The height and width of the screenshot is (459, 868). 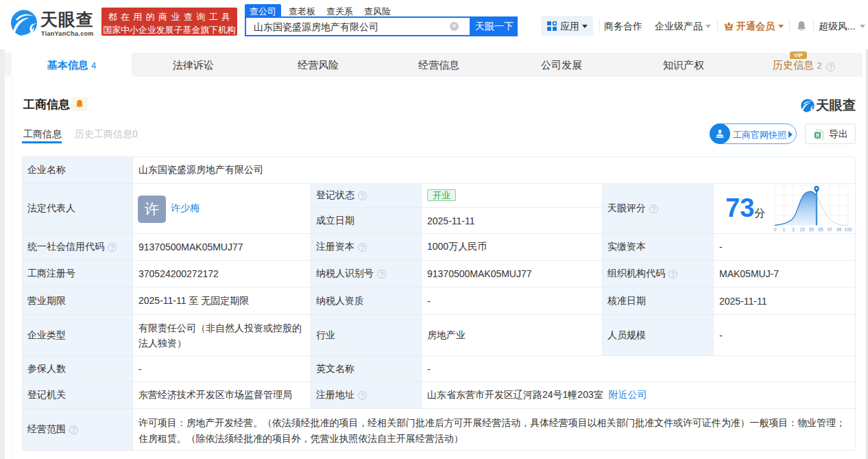 What do you see at coordinates (802, 229) in the screenshot?
I see `svg-text: 15` at bounding box center [802, 229].